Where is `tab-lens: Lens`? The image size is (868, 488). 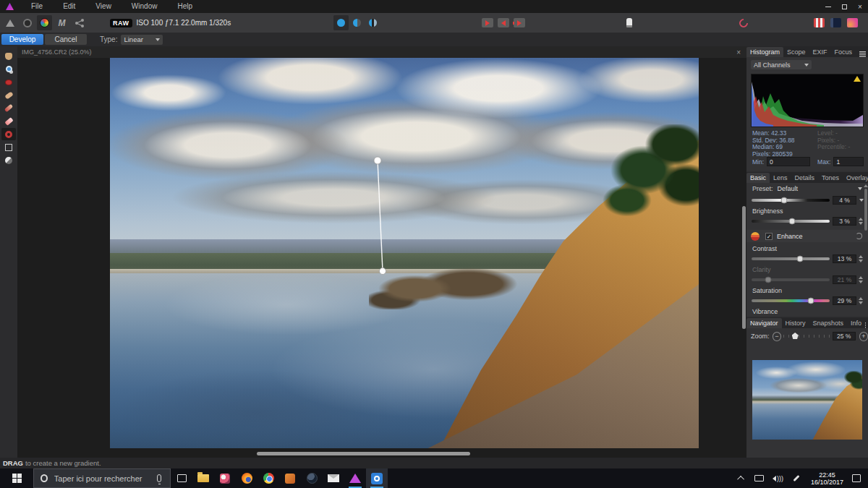
tab-lens: Lens is located at coordinates (780, 178).